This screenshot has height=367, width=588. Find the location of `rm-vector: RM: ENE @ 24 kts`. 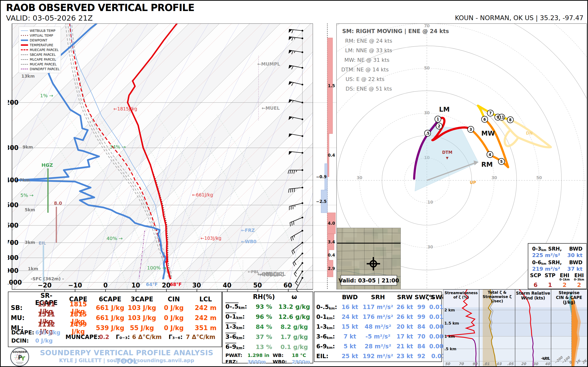

rm-vector: RM: ENE @ 24 kts is located at coordinates (369, 41).